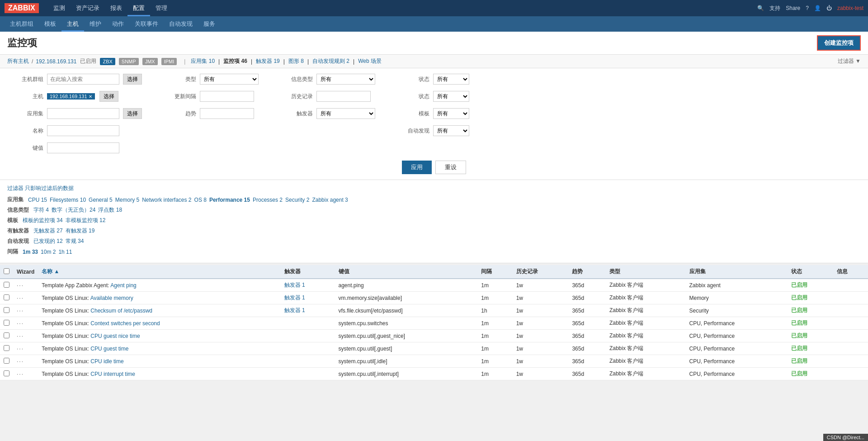  I want to click on wizard-dots-6: ···, so click(20, 361).